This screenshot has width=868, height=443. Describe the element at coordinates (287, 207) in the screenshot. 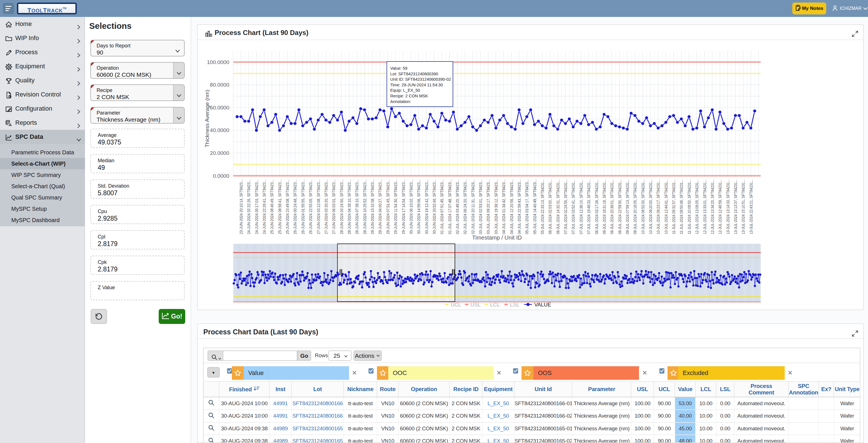

I see `svg-text: 25-JUN-2024 23:49:08, SFT8423.` at that location.